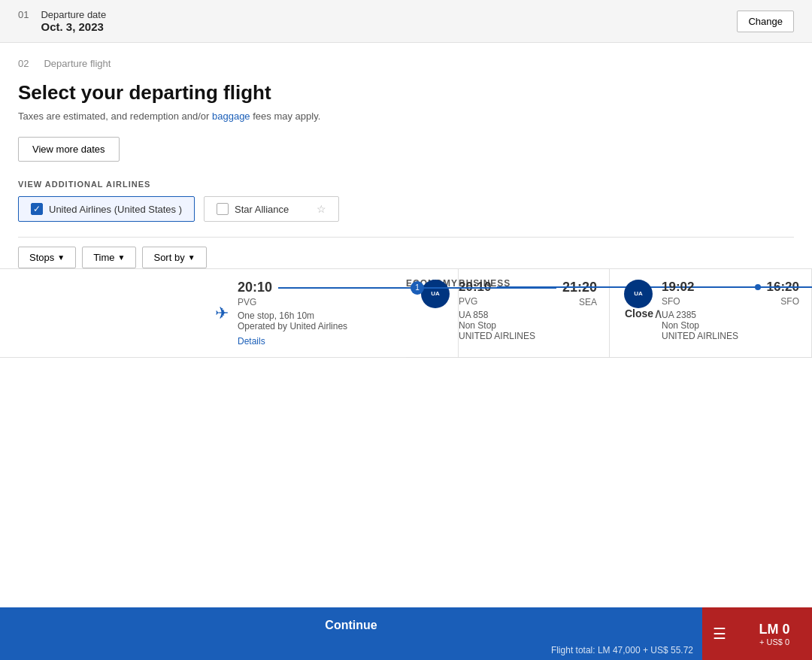 Image resolution: width=812 pixels, height=660 pixels. Describe the element at coordinates (102, 313) in the screenshot. I see `column-headers: ECONOMY BUSINESS` at that location.